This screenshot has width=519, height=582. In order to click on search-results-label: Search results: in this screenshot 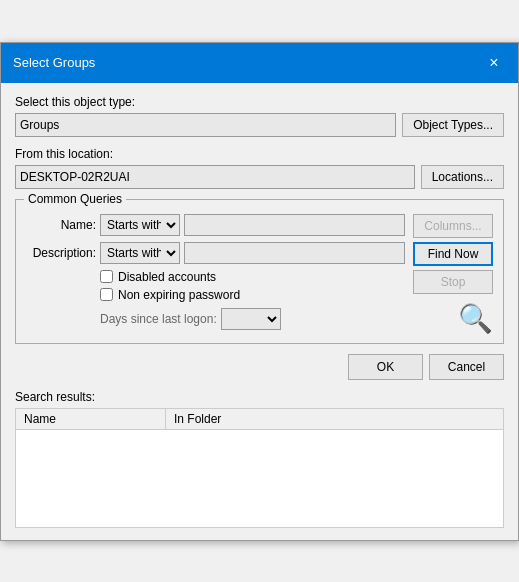, I will do `click(260, 397)`.